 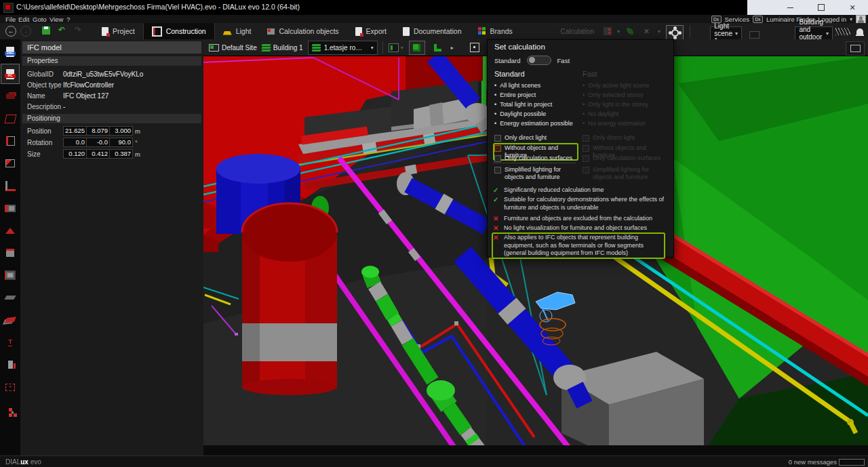 I want to click on tool-room, so click(x=10, y=119).